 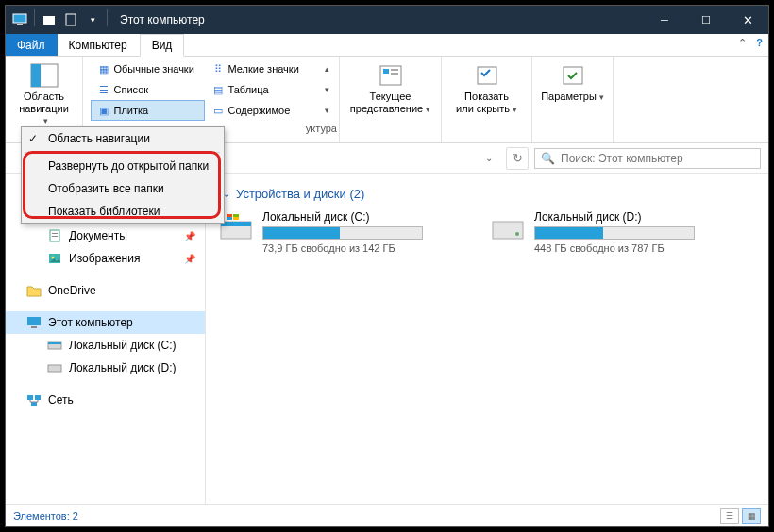 What do you see at coordinates (622, 158) in the screenshot?
I see `search-placeholder: Поиск: Этот компьютер` at bounding box center [622, 158].